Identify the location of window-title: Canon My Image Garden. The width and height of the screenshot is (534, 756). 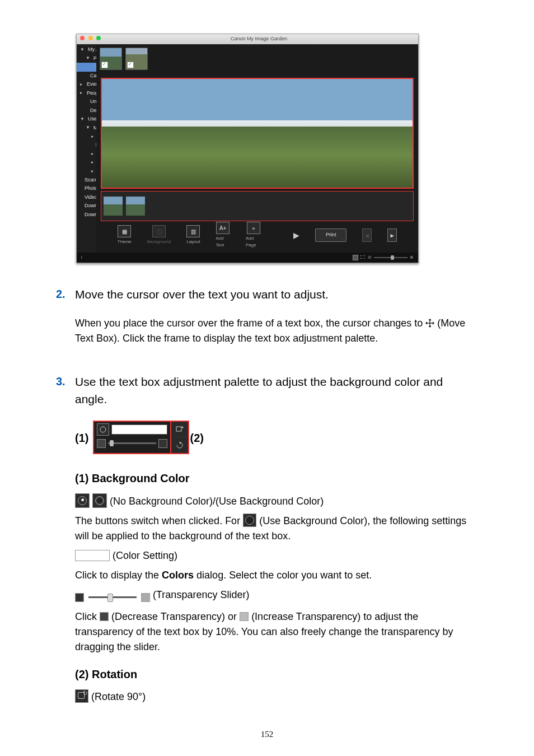
(259, 39).